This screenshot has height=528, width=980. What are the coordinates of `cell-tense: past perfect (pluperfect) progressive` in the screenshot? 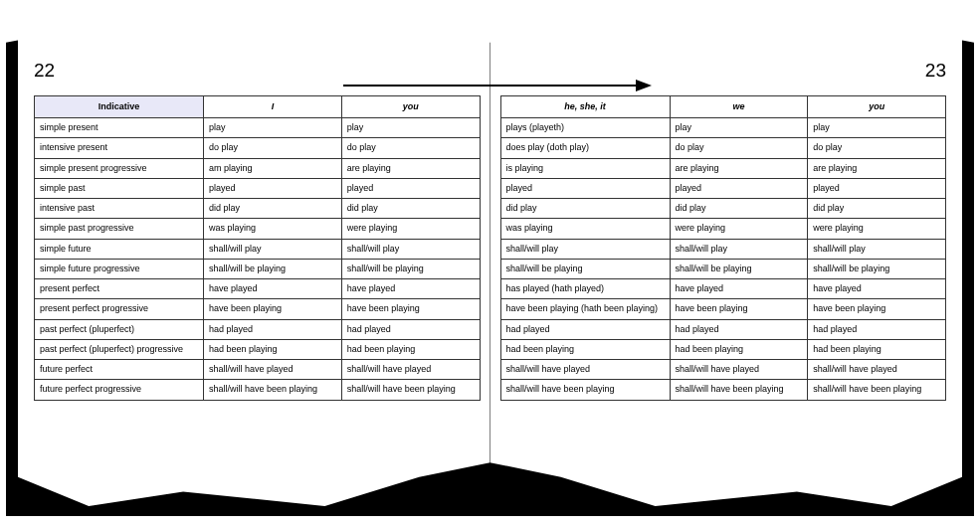 It's located at (119, 349).